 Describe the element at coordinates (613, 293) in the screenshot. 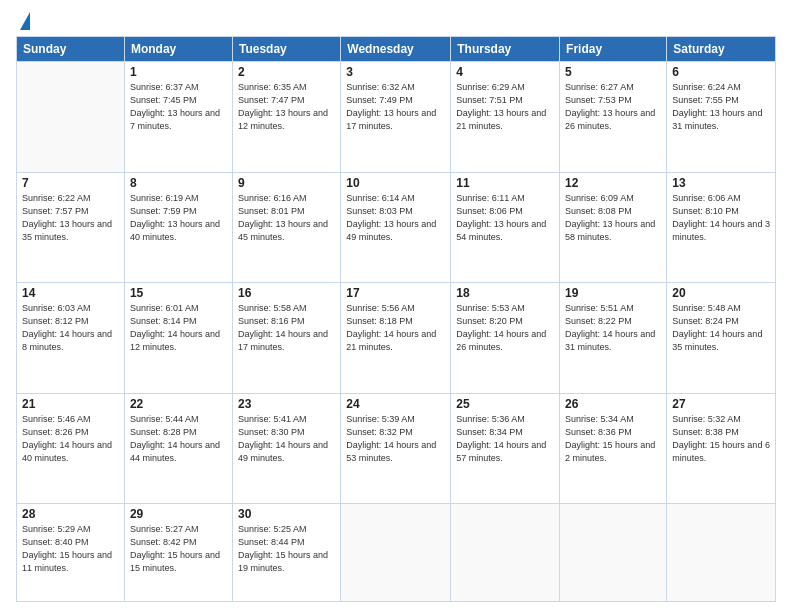

I see `day-number: 19` at that location.